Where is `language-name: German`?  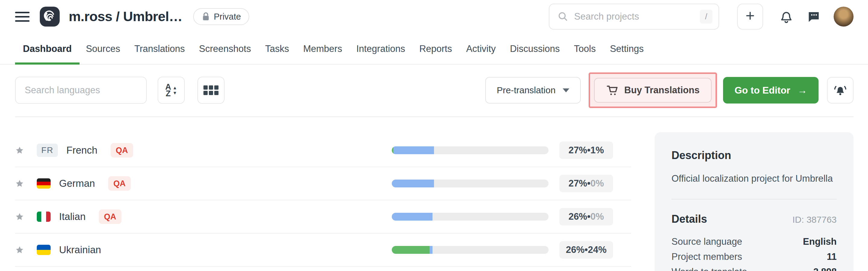
language-name: German is located at coordinates (77, 184).